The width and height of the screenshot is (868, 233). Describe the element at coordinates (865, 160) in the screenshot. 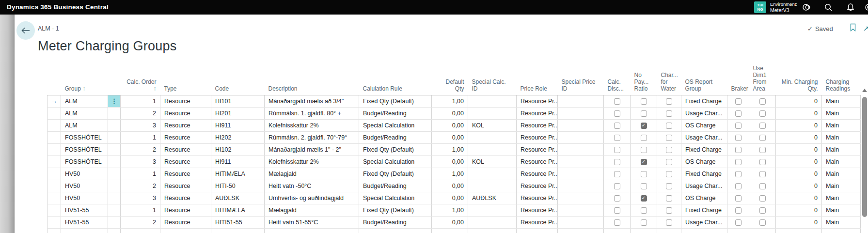

I see `vertical-scrollbar` at that location.